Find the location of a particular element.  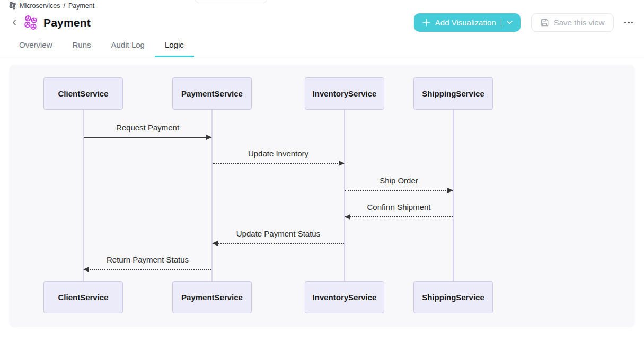

ellipsis-icon is located at coordinates (629, 23).